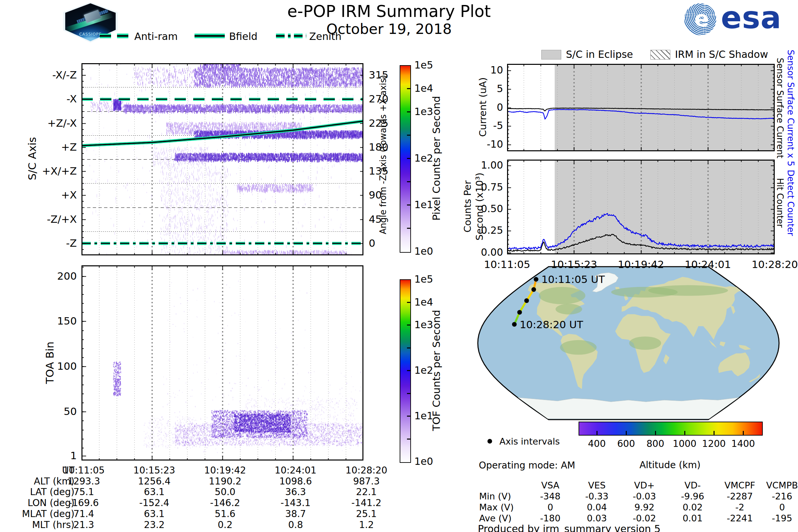  I want to click on ephemeris-value: 22.1, so click(366, 492).